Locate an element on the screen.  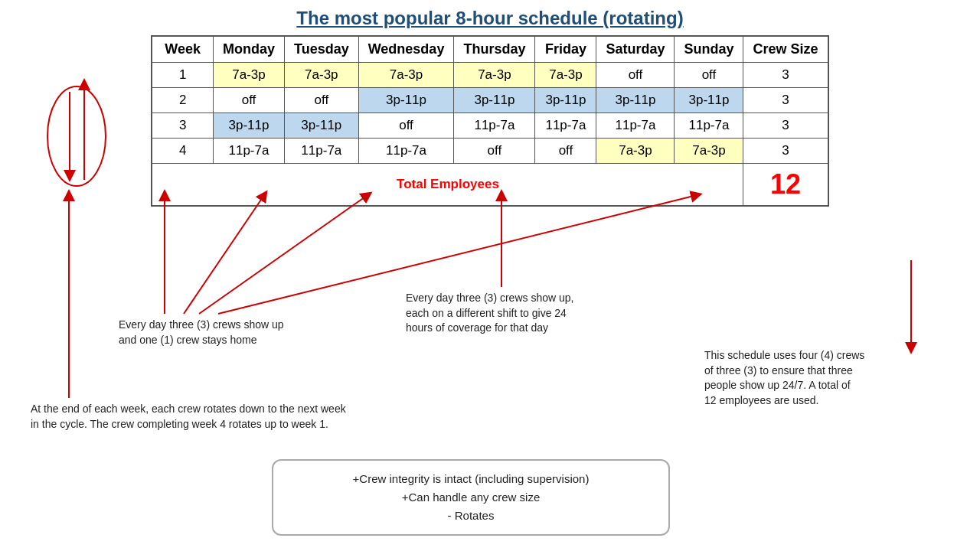
row4-monday: 11p-7a is located at coordinates (248, 152).